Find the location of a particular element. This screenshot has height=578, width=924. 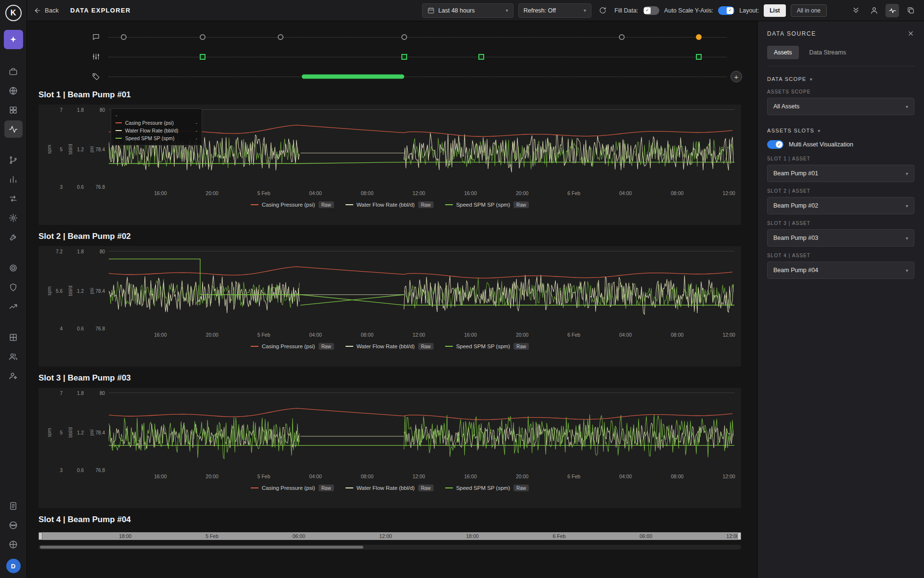

collapse-button is located at coordinates (856, 11).